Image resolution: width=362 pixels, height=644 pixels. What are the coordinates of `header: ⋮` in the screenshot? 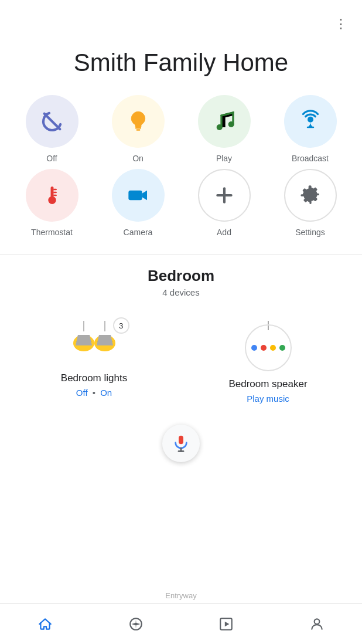 It's located at (181, 21).